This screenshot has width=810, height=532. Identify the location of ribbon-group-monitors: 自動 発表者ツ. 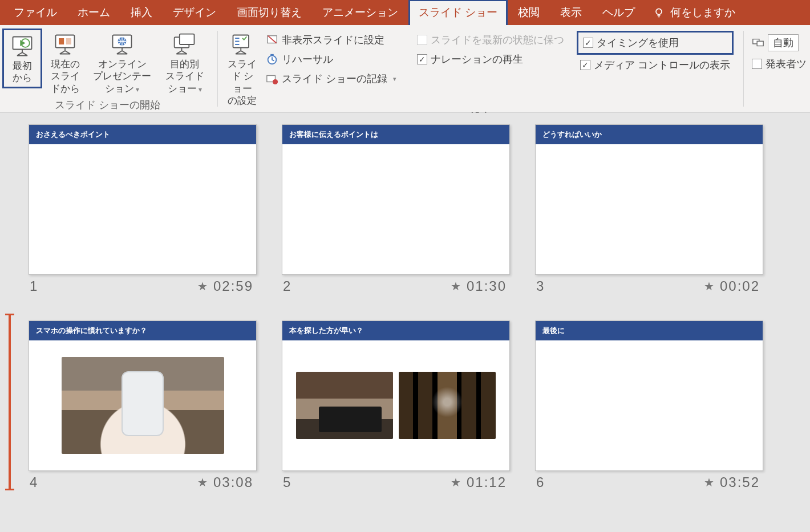
(777, 68).